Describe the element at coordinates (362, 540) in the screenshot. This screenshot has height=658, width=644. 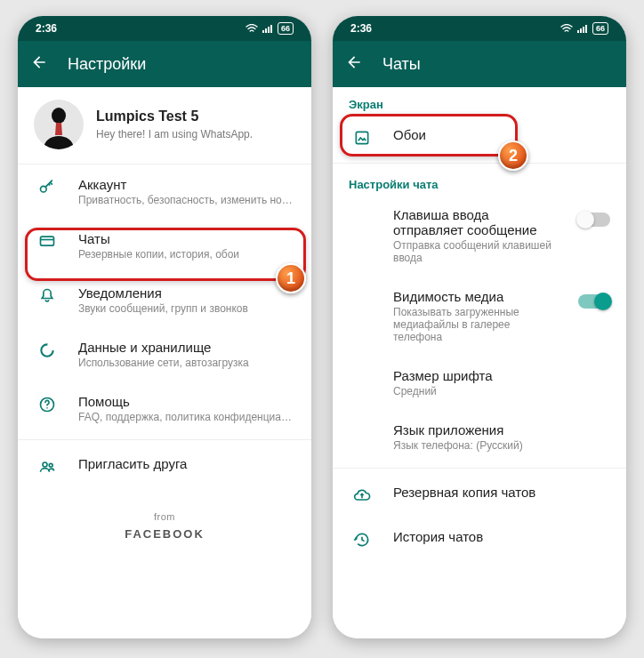
I see `history-icon` at that location.